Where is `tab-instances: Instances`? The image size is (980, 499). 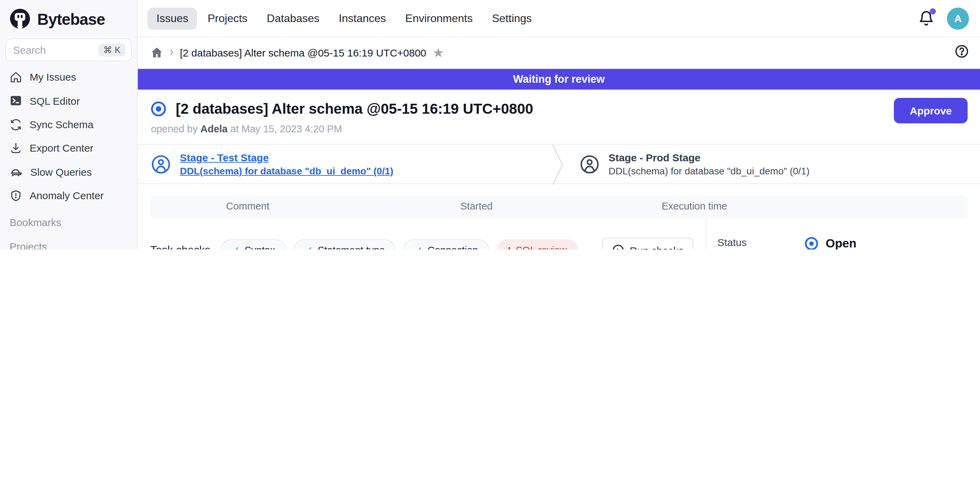 tab-instances: Instances is located at coordinates (362, 18).